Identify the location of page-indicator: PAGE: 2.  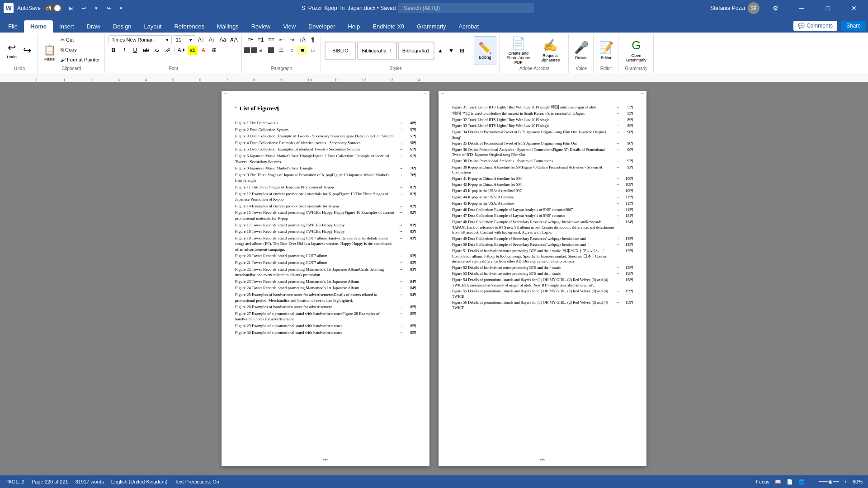
(15, 482).